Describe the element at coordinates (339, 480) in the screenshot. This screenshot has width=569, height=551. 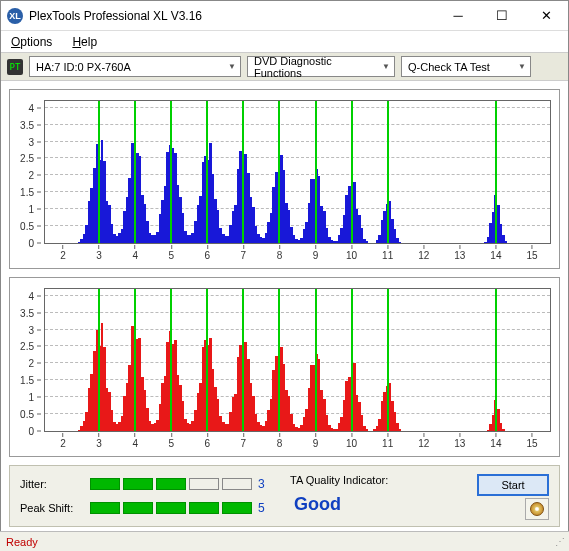
I see `ta-quality-label: TA Quality Indicator:` at that location.